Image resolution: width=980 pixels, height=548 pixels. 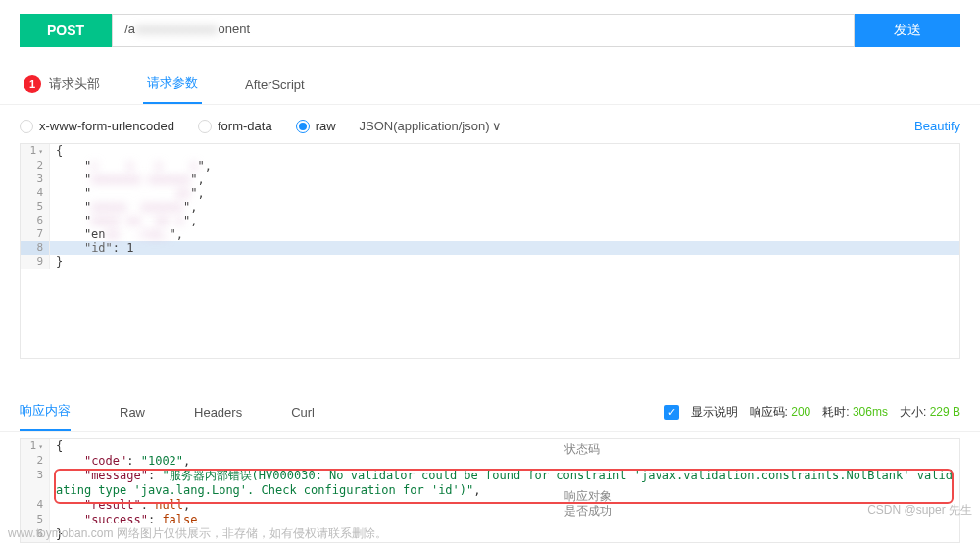 What do you see at coordinates (714, 412) in the screenshot?
I see `show-desc-label: 显示说明` at bounding box center [714, 412].